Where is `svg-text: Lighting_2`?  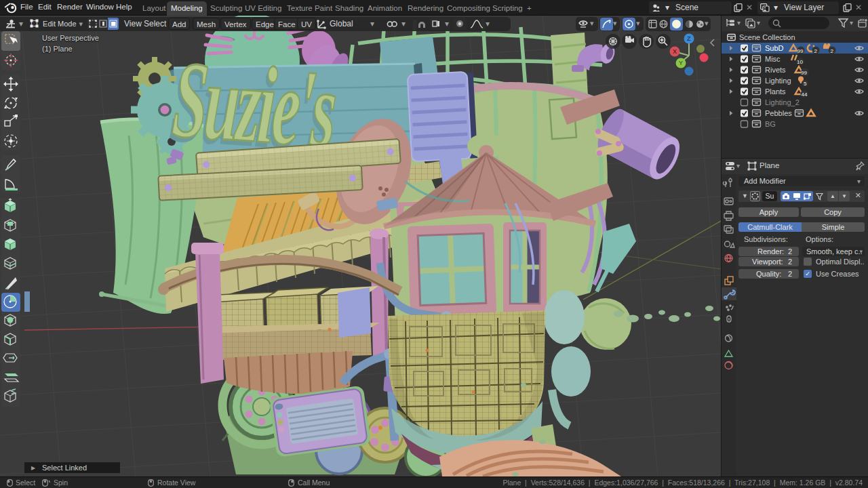
svg-text: Lighting_2 is located at coordinates (783, 102).